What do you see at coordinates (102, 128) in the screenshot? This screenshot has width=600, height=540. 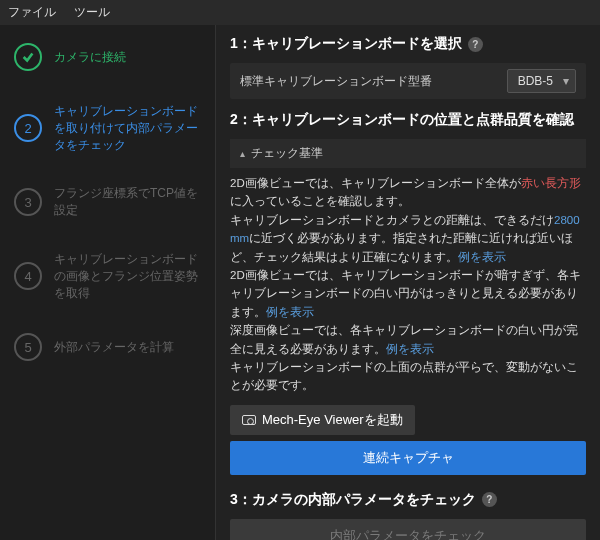 I see `step-2: 2 キャリブレーションボードを取り付けて内部パラメータをチェック` at bounding box center [102, 128].